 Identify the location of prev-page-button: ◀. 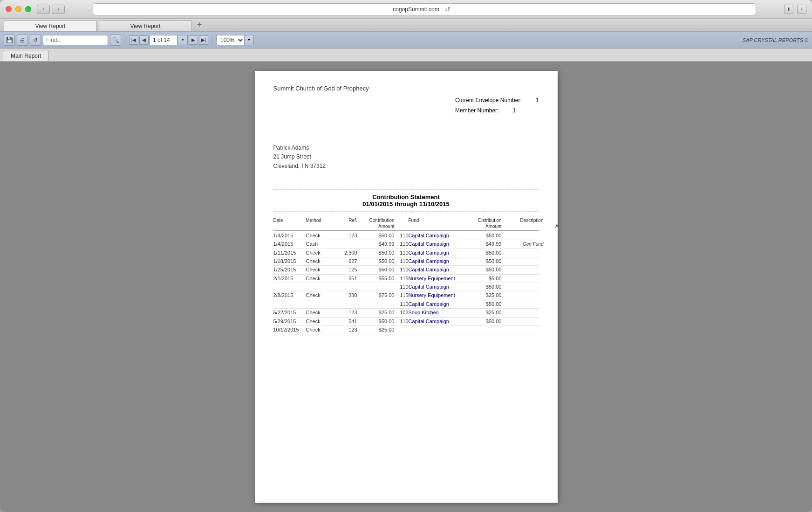
(144, 40).